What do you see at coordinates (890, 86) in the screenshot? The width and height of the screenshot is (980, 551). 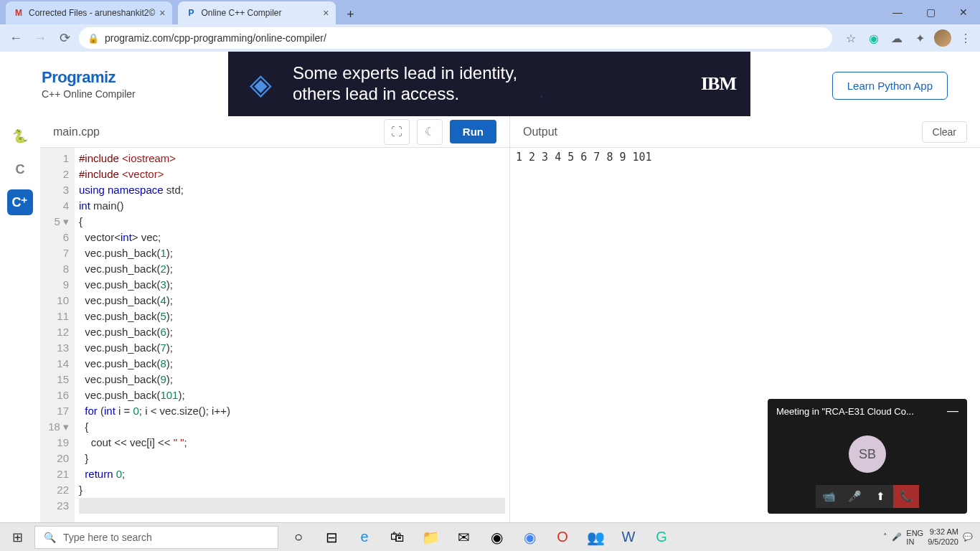 I see `learn-python-button: Learn Python App` at bounding box center [890, 86].